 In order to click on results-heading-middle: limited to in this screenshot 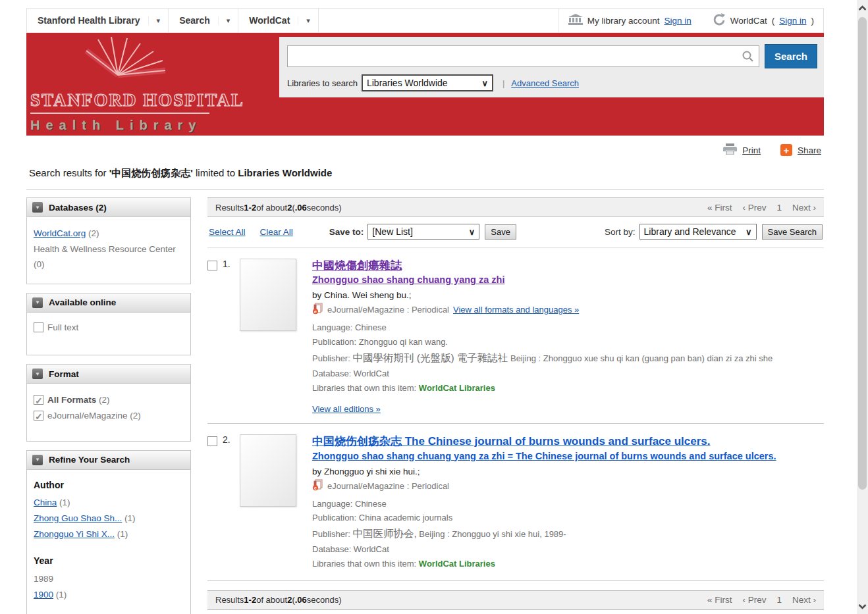, I will do `click(215, 172)`.